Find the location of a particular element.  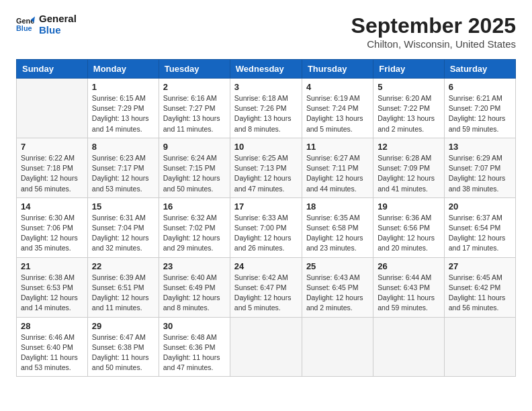

day-info: Sunrise: 6:39 AM Sunset: 6:51 PM Dayligh… is located at coordinates (124, 293).